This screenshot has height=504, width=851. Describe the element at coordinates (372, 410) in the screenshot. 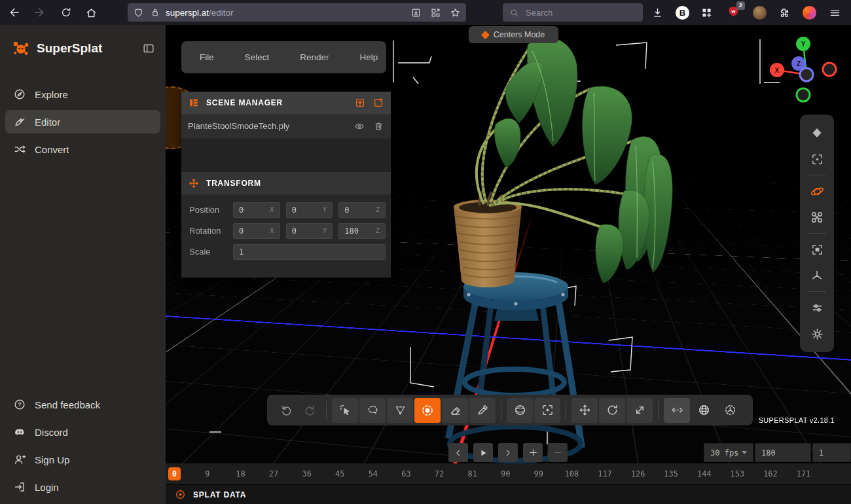

I see `lasso-select-tool` at that location.